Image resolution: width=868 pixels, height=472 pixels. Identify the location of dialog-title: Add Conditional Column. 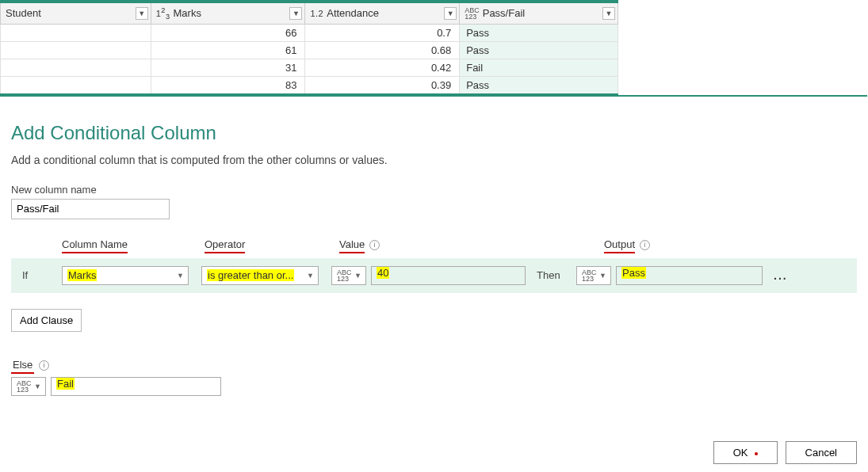
(434, 133).